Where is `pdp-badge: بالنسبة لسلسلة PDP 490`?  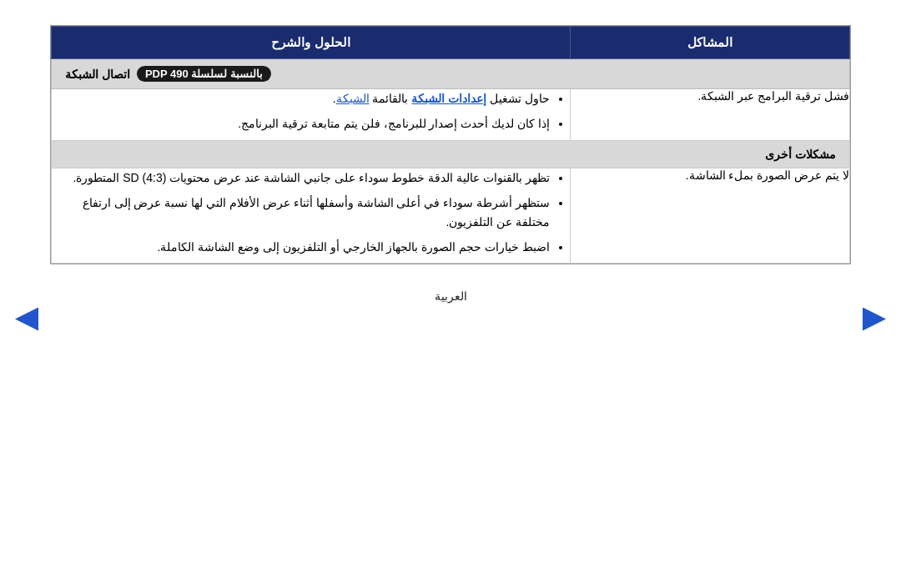
pdp-badge: بالنسبة لسلسلة PDP 490 is located at coordinates (204, 73).